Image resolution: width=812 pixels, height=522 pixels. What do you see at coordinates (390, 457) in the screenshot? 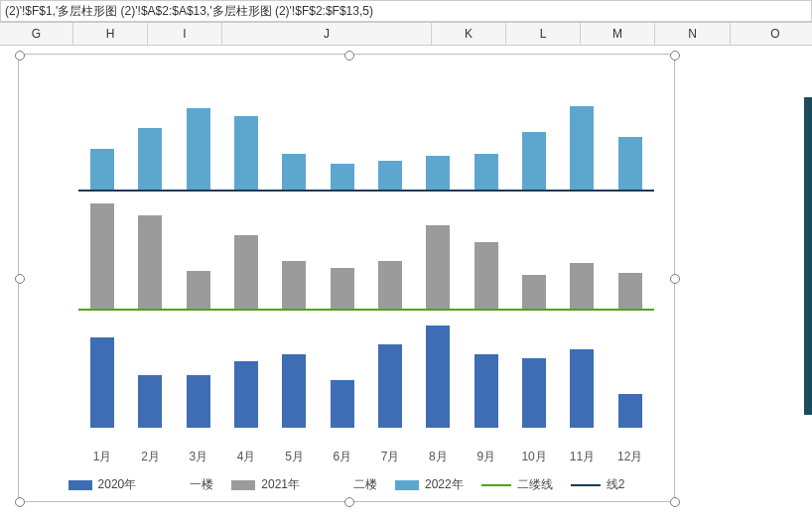
I see `x-tick-label: 7月` at bounding box center [390, 457].